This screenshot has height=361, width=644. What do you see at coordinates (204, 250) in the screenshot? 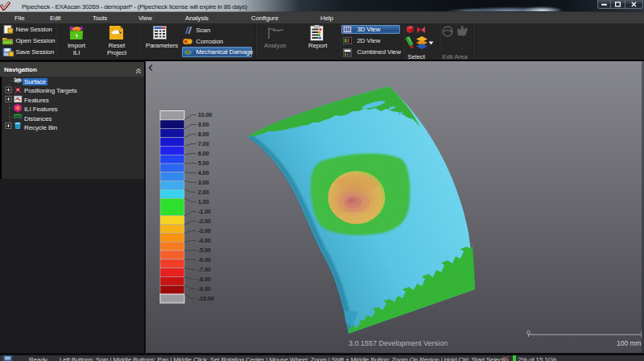
I see `svg-text: -5.00` at bounding box center [204, 250].